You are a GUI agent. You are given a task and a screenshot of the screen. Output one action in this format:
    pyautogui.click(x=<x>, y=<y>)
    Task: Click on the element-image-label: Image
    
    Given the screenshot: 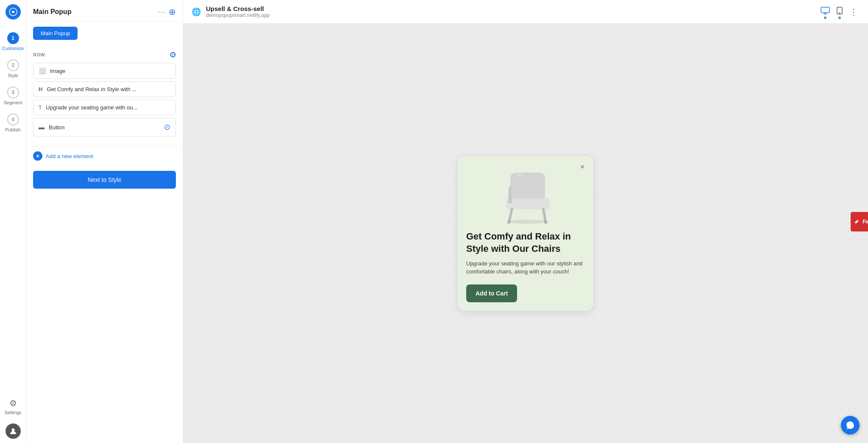 What is the action you would take?
    pyautogui.click(x=110, y=71)
    